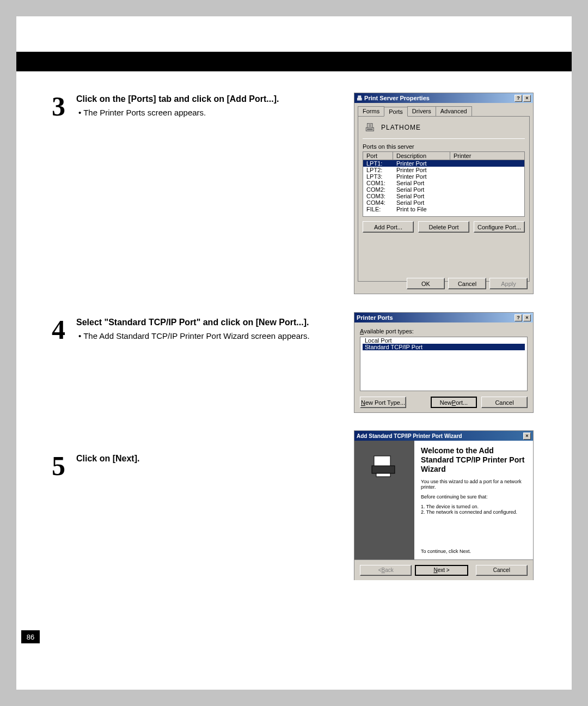 The width and height of the screenshot is (588, 706). Describe the element at coordinates (64, 466) in the screenshot. I see `step-number: 5` at that location.